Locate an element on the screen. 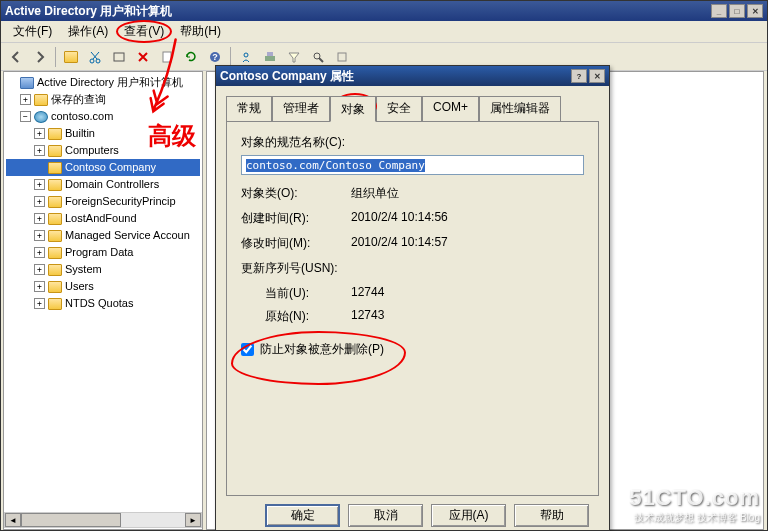 Image resolution: width=768 pixels, height=531 pixels. window-controls: _ □ ✕ is located at coordinates (737, 11).